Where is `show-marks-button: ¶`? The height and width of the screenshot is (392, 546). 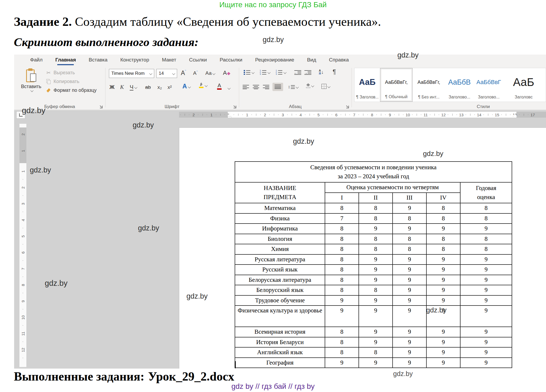
show-marks-button: ¶ is located at coordinates (334, 72).